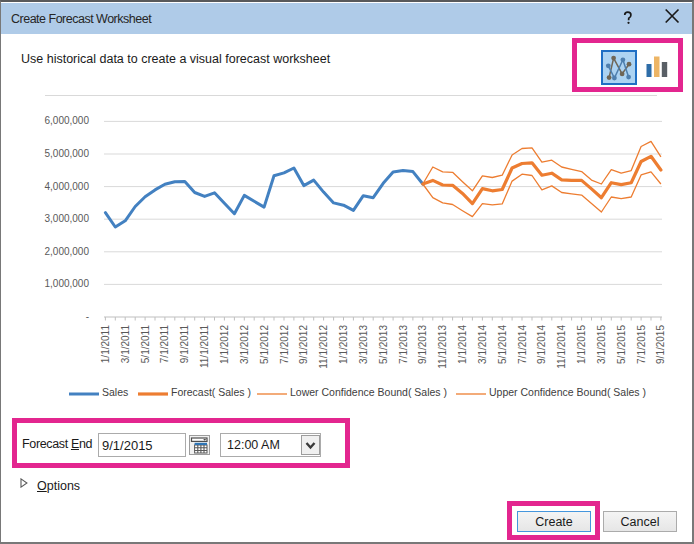 This screenshot has width=694, height=544. I want to click on svg-text: 5,000,000, so click(68, 154).